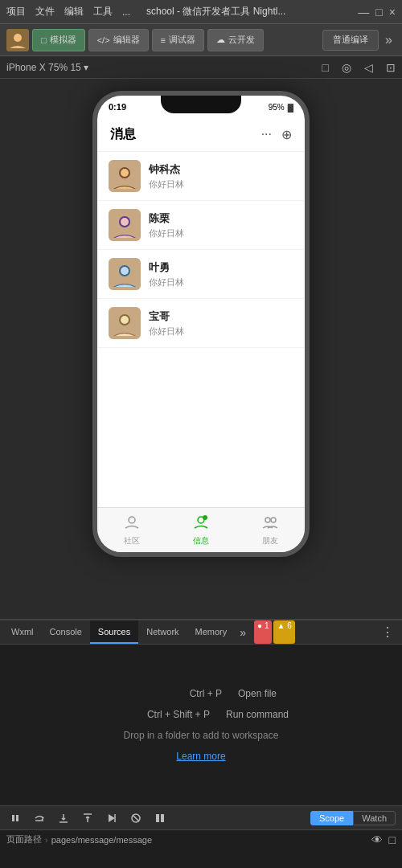 The width and height of the screenshot is (402, 868). I want to click on chat-info-1: 钟科杰 你好日林, so click(221, 177).